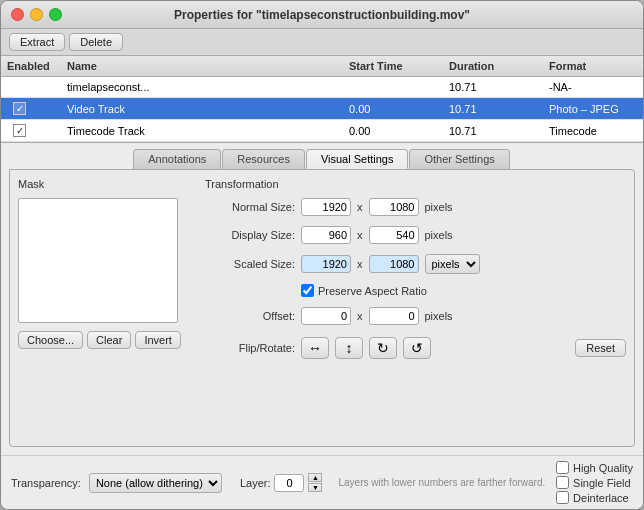 The image size is (644, 510). What do you see at coordinates (349, 348) in the screenshot?
I see `flip-vertical-button: ↕` at bounding box center [349, 348].